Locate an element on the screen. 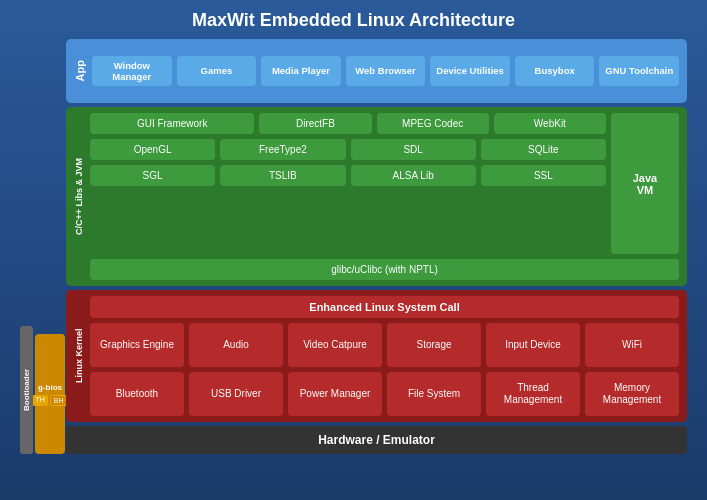 The image size is (707, 500). lib-glibc: glibc/uClibc (with NPTL) is located at coordinates (384, 270).